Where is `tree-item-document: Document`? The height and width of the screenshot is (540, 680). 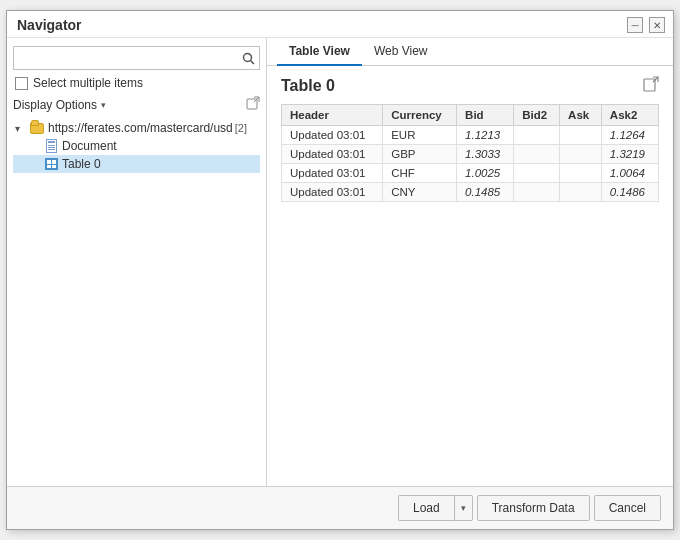 tree-item-document: Document is located at coordinates (136, 146).